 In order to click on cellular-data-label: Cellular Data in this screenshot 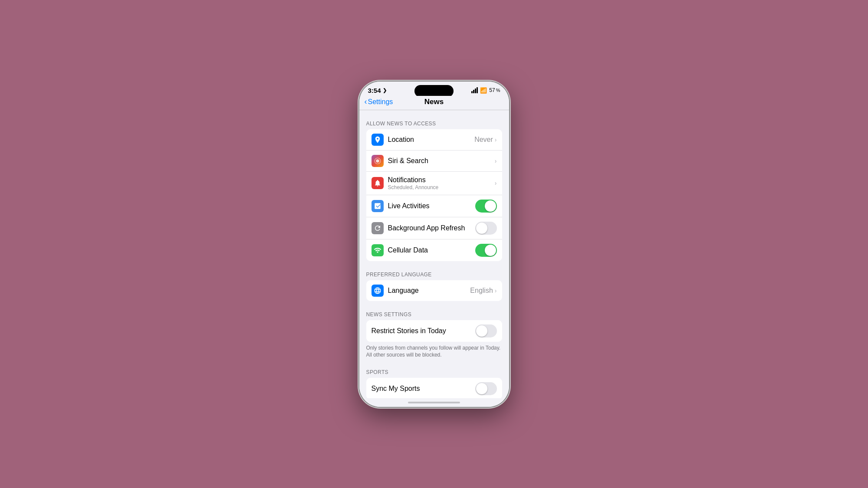, I will do `click(431, 250)`.